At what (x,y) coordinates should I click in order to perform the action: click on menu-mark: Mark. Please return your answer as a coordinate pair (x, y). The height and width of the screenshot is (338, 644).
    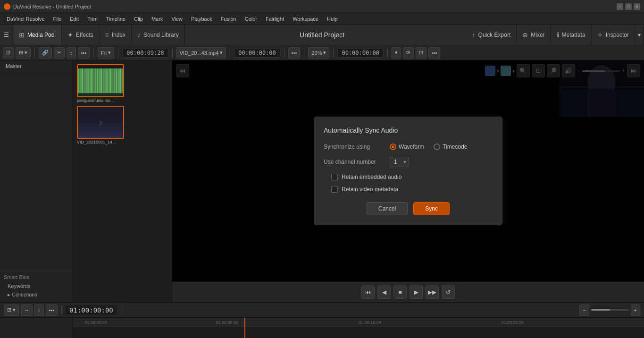
    Looking at the image, I should click on (157, 19).